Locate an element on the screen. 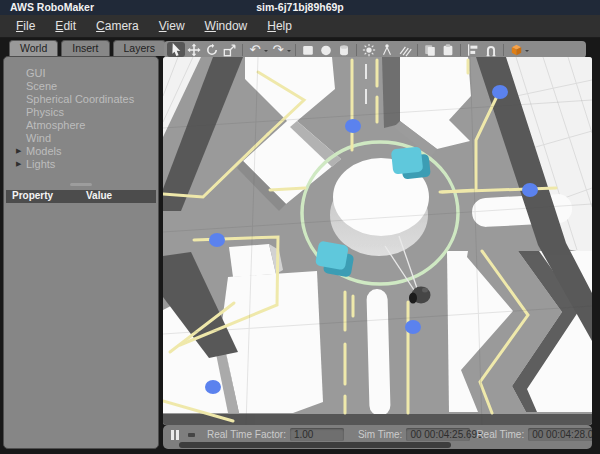 This screenshot has height=454, width=600. paste-button is located at coordinates (448, 50).